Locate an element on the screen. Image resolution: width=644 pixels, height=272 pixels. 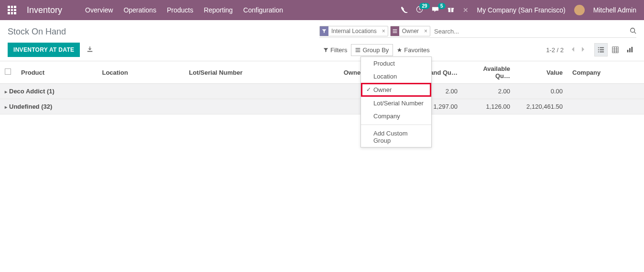
group-row: ▸Undefined (32) 1,297.00 1,126.00 2,120,… is located at coordinates (322, 107).